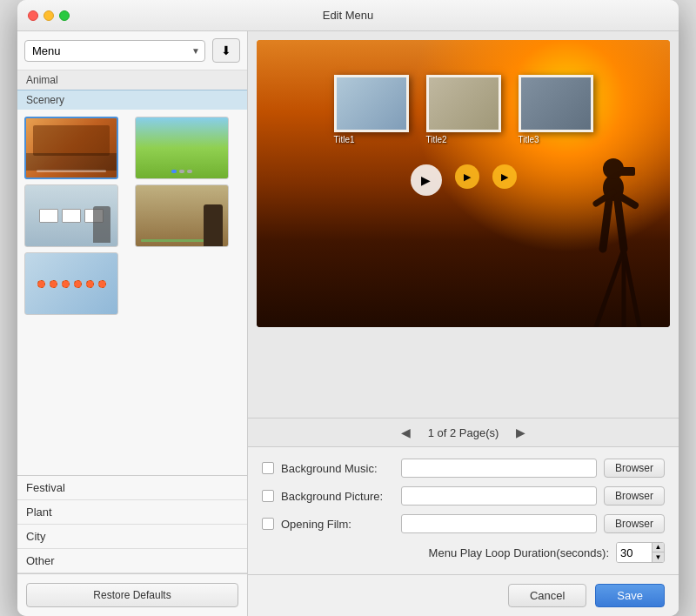 This screenshot has width=696, height=616. Describe the element at coordinates (634, 496) in the screenshot. I see `bg-picture-browser-button: Browser` at that location.